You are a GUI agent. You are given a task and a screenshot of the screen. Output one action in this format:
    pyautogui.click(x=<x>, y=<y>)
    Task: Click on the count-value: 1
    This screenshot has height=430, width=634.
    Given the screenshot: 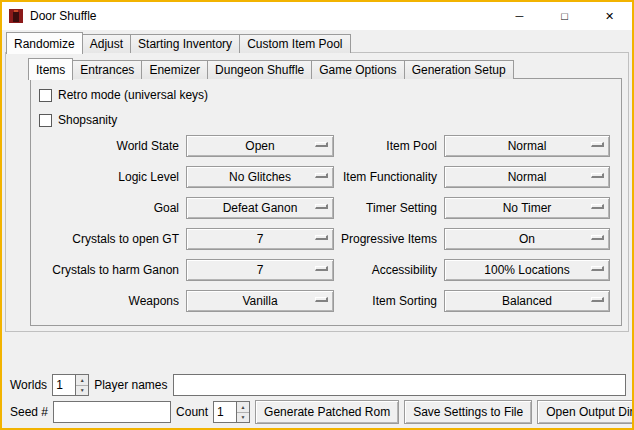 What is the action you would take?
    pyautogui.click(x=224, y=412)
    